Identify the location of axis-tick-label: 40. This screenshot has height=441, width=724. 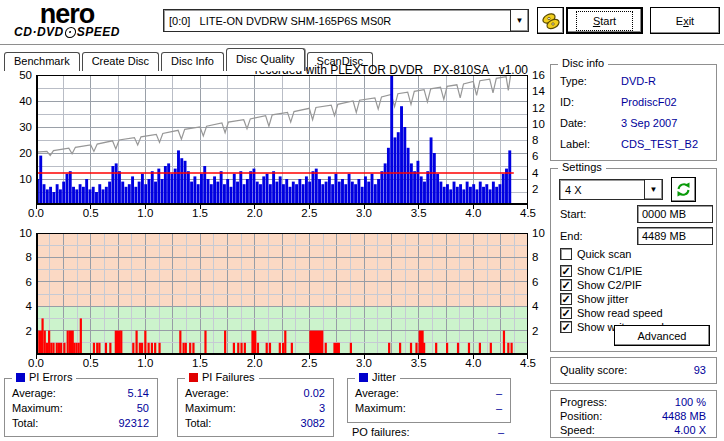
(16, 101).